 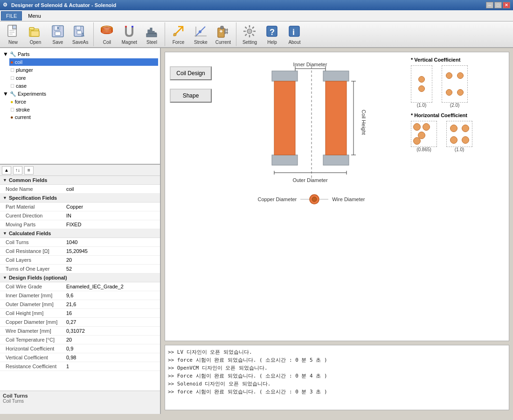 I want to click on tree-item-experiments: ▼ 🔧 Experiments, so click(x=80, y=94).